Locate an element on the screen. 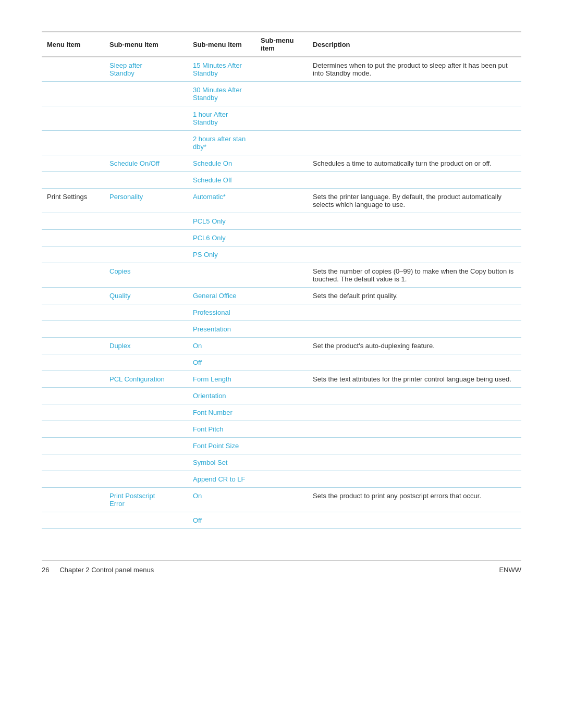  table-header-row: Menu item Sub-menu item Sub-menu item Su… is located at coordinates (282, 44).